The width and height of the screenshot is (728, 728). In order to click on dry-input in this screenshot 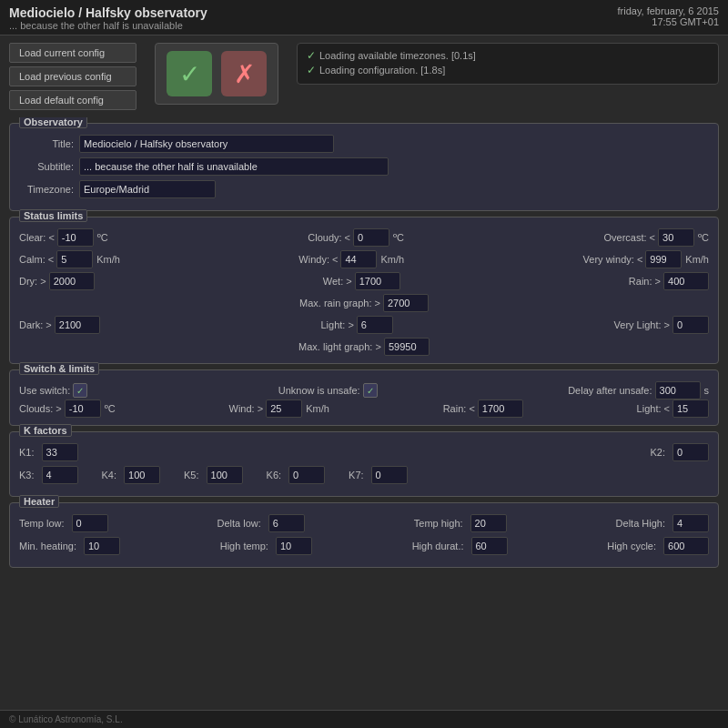, I will do `click(72, 281)`.